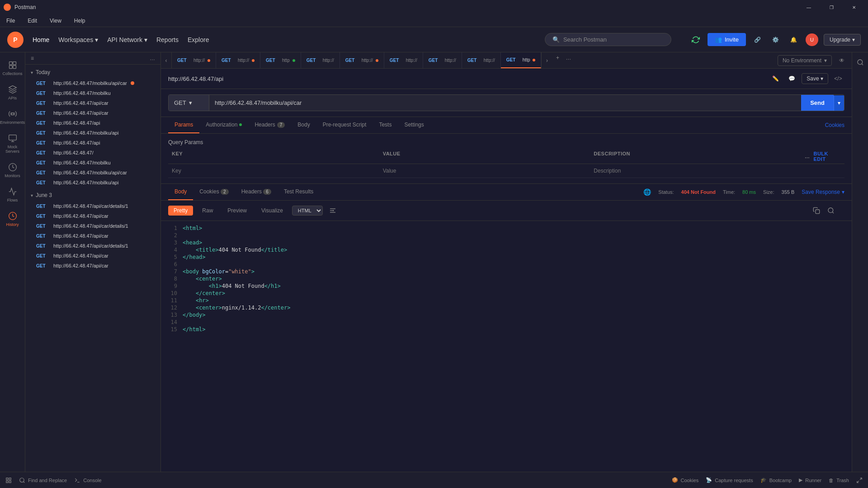 Image resolution: width=868 pixels, height=488 pixels. I want to click on save-button: Save ▾, so click(815, 79).